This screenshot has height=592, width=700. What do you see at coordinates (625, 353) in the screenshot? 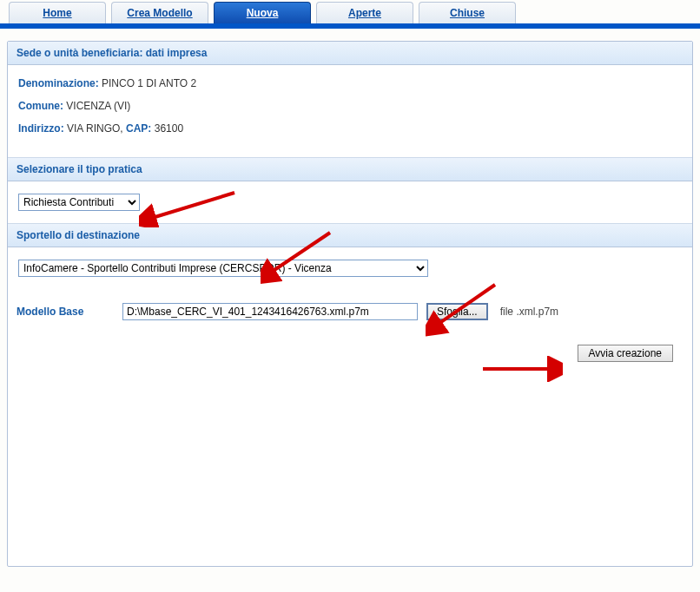
I see `avvia-creazione-button: Avvia creazione` at bounding box center [625, 353].